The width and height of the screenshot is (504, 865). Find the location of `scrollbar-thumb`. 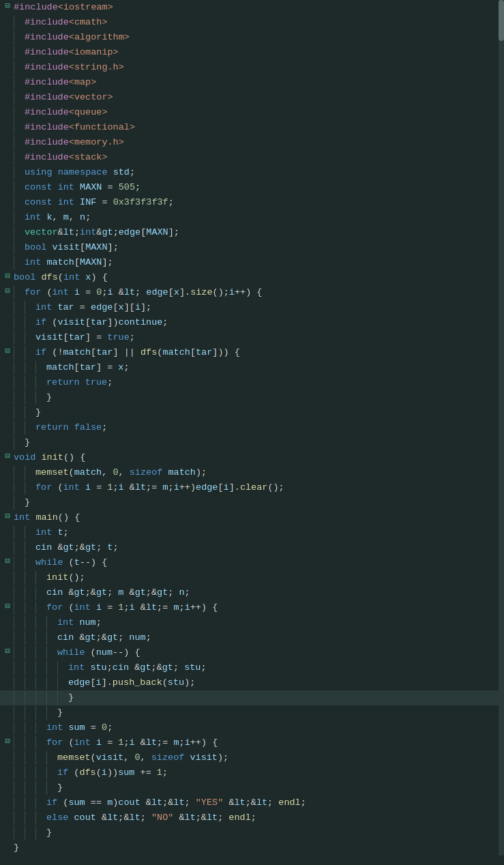

scrollbar-thumb is located at coordinates (501, 20).